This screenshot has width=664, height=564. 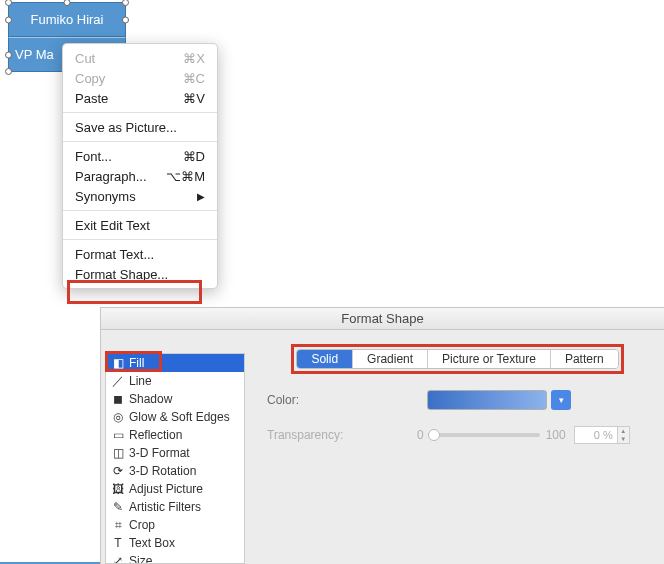 I want to click on fill-type-segmented: Solid Gradient Picture or Texture Patter…, so click(x=457, y=359).